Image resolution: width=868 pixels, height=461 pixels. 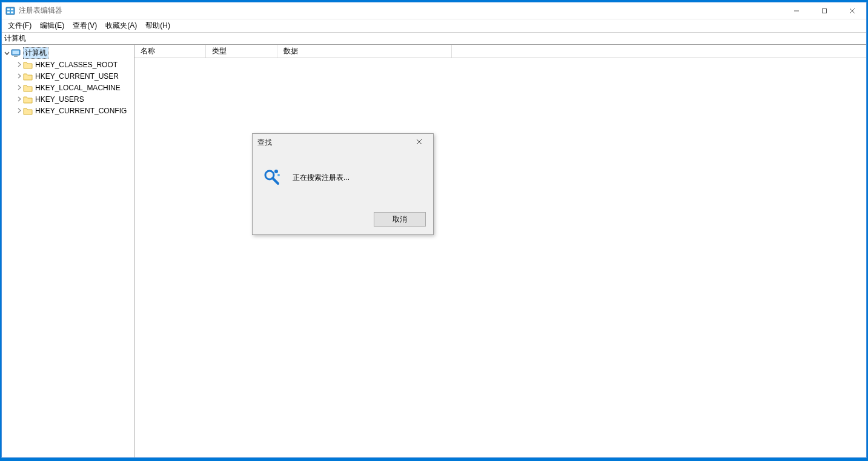 What do you see at coordinates (157, 25) in the screenshot?
I see `menu-help: 帮助(H)` at bounding box center [157, 25].